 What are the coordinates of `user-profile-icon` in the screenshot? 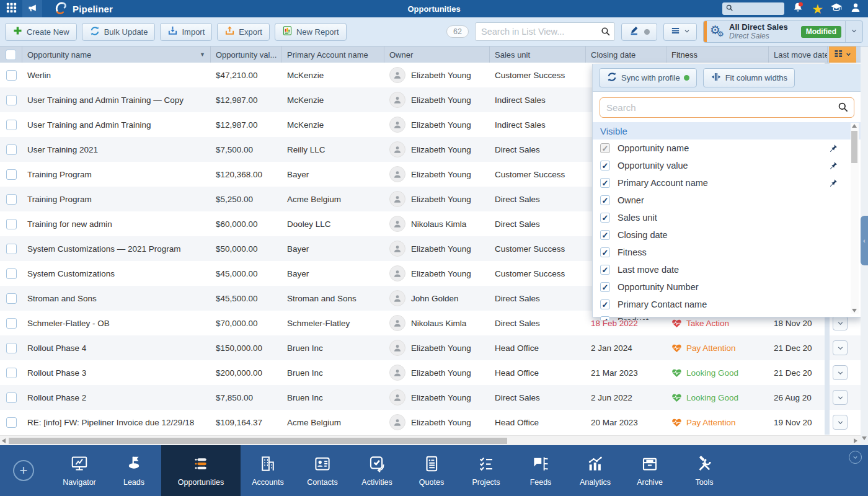 It's located at (856, 9).